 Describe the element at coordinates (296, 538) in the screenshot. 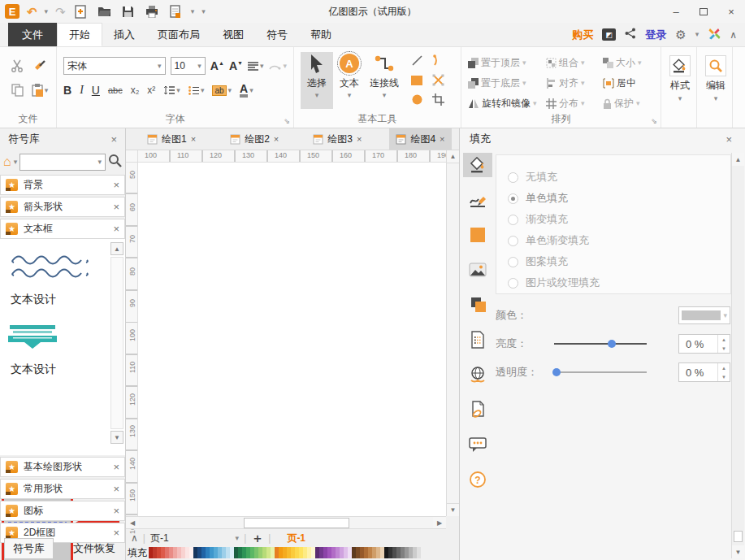

I see `page-tab-active: 页-1` at that location.